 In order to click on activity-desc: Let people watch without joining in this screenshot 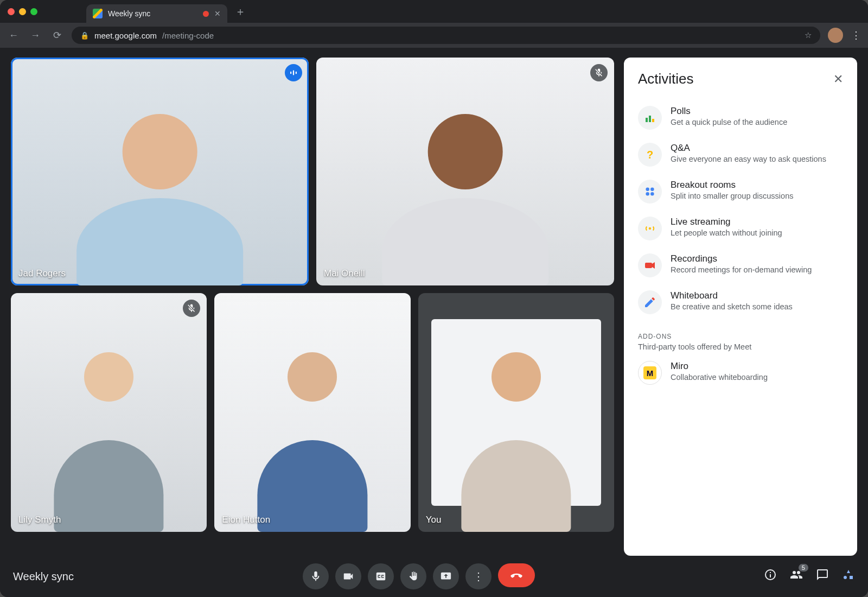, I will do `click(726, 233)`.